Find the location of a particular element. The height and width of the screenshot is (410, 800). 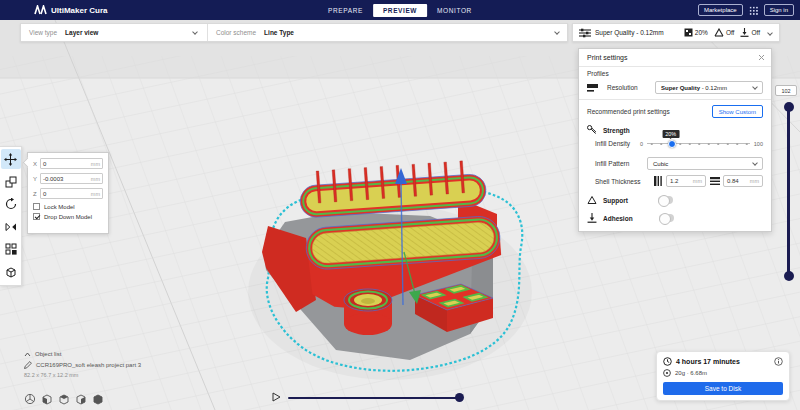

object-list: Object list CCR169PRO_soft eleash projec… is located at coordinates (82, 366).